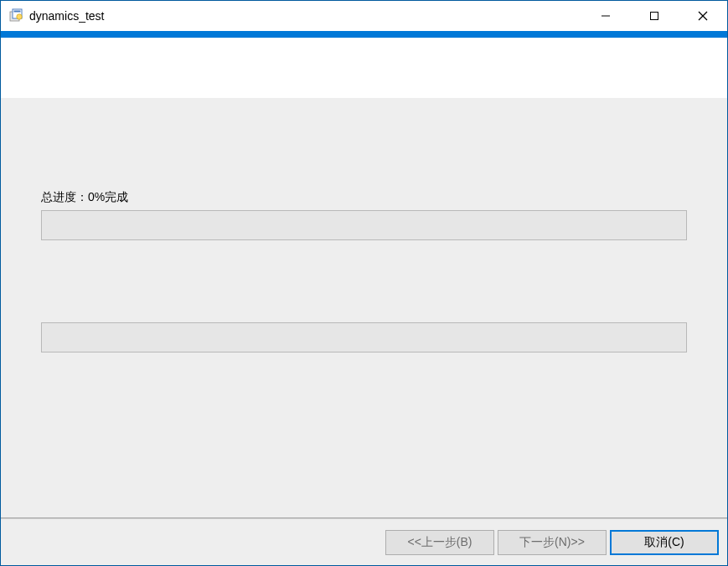  What do you see at coordinates (364, 337) in the screenshot?
I see `task-progress-bar` at bounding box center [364, 337].